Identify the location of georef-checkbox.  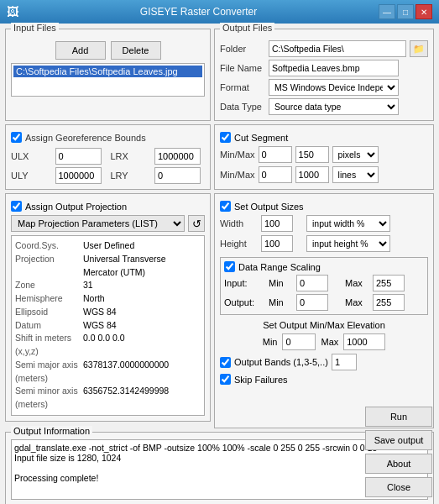
(17, 138).